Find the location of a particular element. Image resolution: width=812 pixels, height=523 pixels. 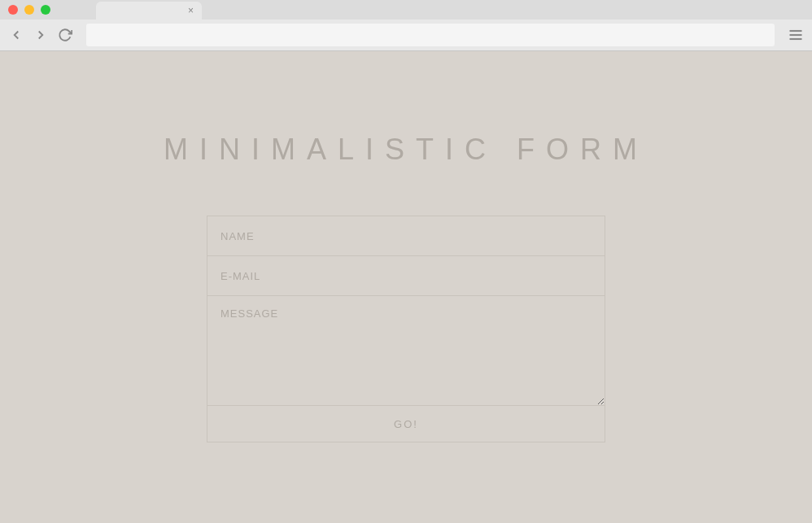

email-field is located at coordinates (406, 276).